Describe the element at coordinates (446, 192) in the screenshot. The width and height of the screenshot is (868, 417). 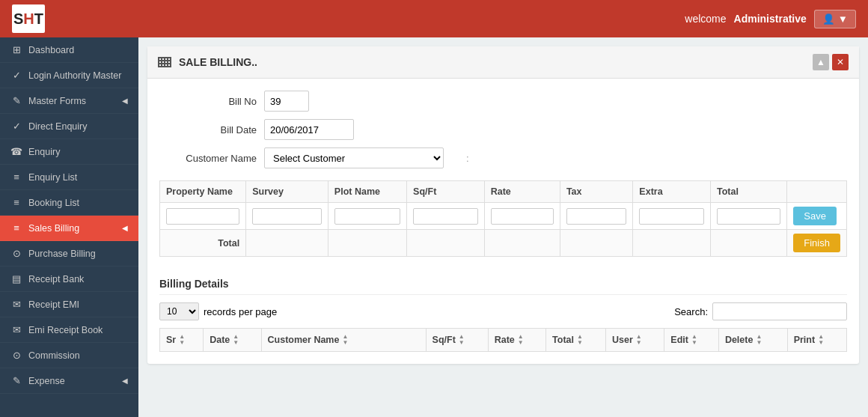
I see `col-sqft: Sq/Ft` at that location.